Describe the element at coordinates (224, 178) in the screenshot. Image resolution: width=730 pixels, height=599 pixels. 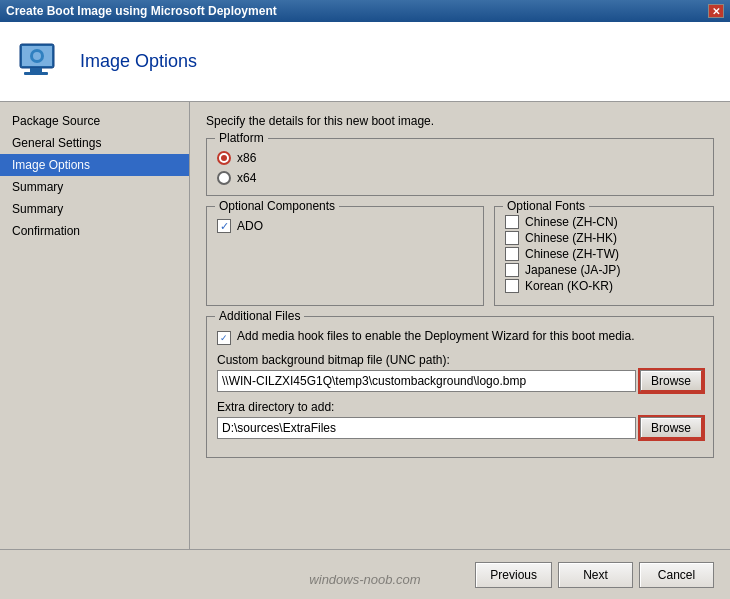
I see `radio-x64-indicator` at that location.